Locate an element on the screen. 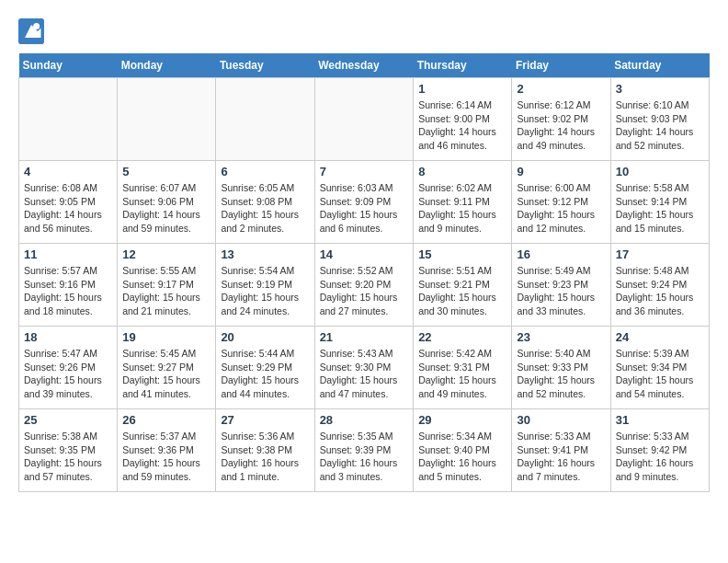  day-info: Sunrise: 6:08 AM Sunset: 9:05 PM Dayligh… is located at coordinates (68, 208).